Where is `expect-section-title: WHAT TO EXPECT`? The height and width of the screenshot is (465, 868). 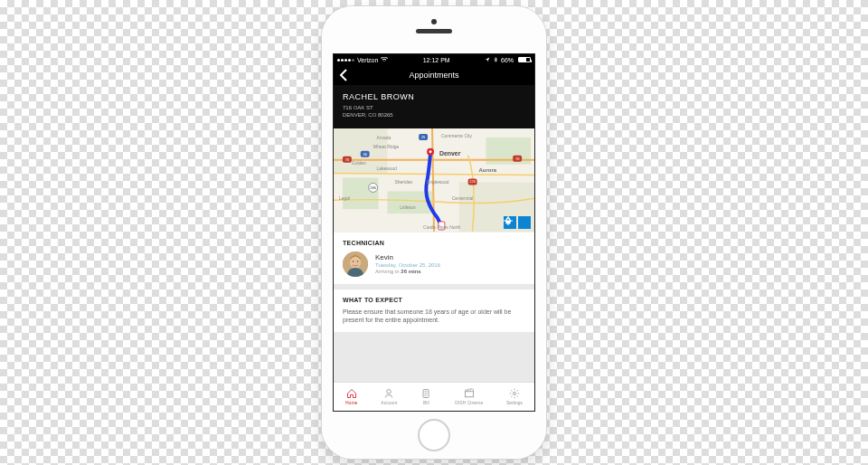
expect-section-title: WHAT TO EXPECT is located at coordinates (434, 300).